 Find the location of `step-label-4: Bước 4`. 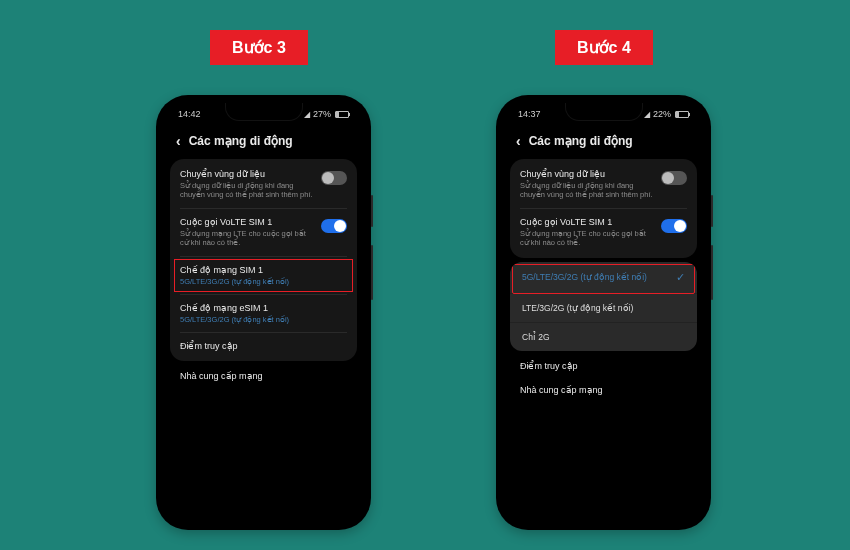

step-label-4: Bước 4 is located at coordinates (604, 48).